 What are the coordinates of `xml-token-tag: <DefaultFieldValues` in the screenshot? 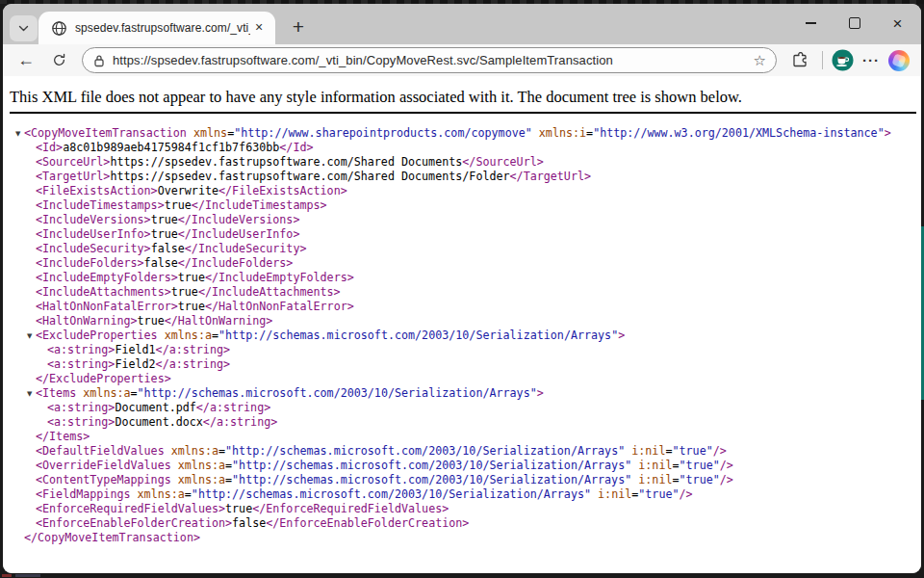 It's located at (100, 451).